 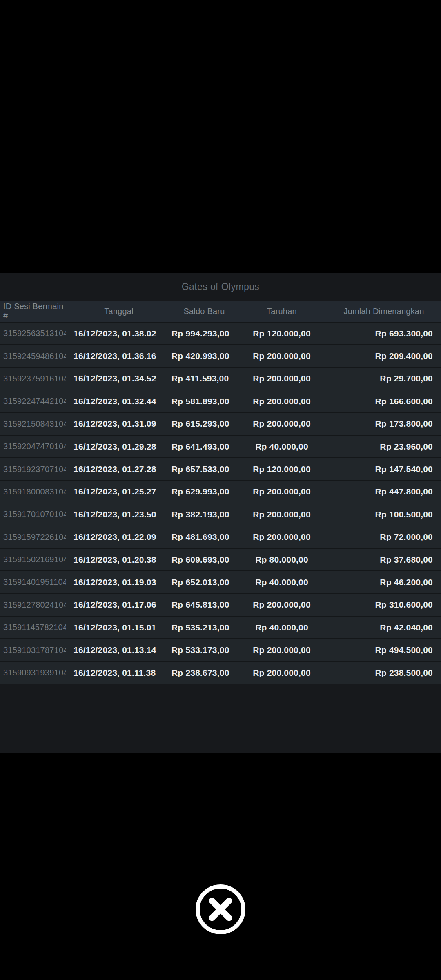 I want to click on cell-date: 16/12/2023, 01.23.50, so click(x=119, y=514).